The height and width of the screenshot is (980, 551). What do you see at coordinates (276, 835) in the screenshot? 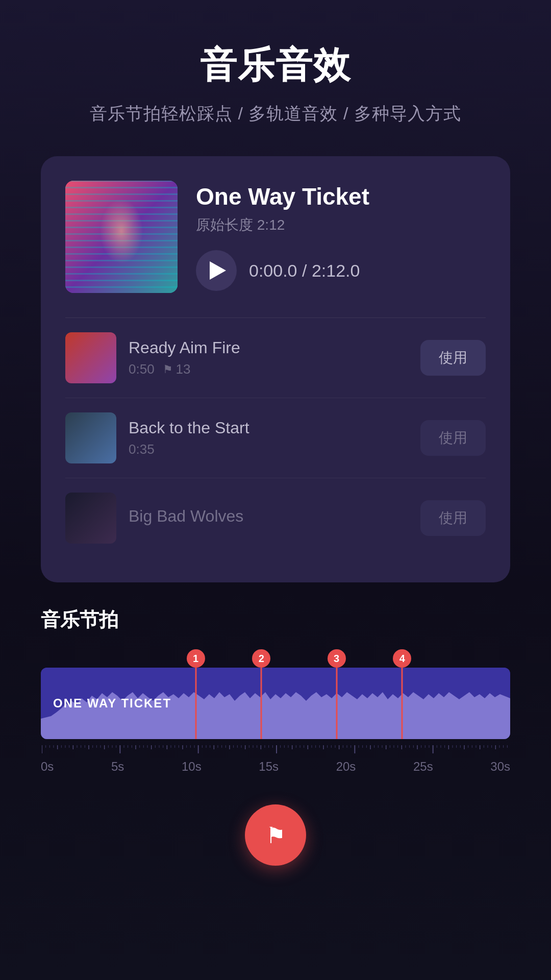
I see `flag-icon: ⚑` at bounding box center [276, 835].